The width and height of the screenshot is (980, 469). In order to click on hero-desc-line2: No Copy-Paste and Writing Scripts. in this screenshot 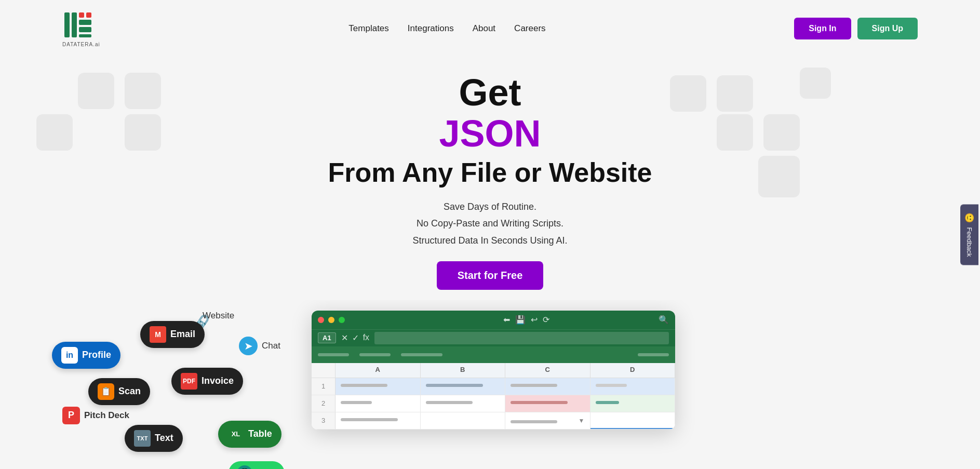, I will do `click(490, 223)`.